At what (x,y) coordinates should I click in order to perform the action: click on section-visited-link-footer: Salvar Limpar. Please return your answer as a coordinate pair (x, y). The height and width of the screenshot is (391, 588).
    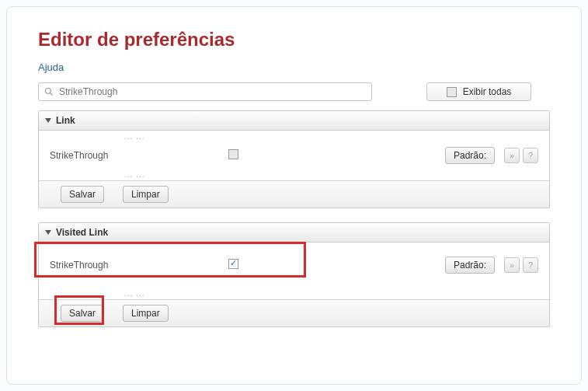
    Looking at the image, I should click on (294, 312).